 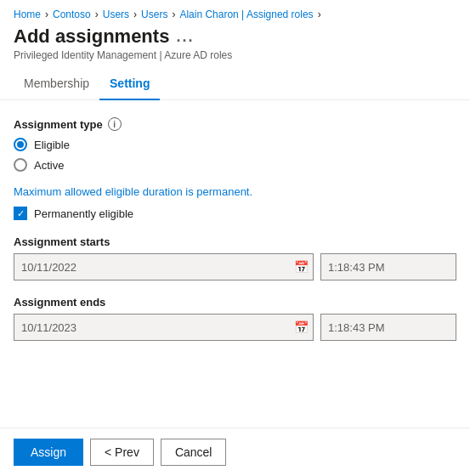 What do you see at coordinates (235, 213) in the screenshot?
I see `permanently-eligible-checkbox: ✓ Permanently eligible` at bounding box center [235, 213].